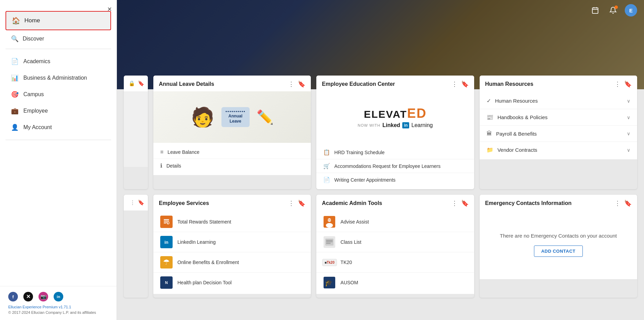  Describe the element at coordinates (265, 117) in the screenshot. I see `leave-pencils-icon: ✏️` at that location.